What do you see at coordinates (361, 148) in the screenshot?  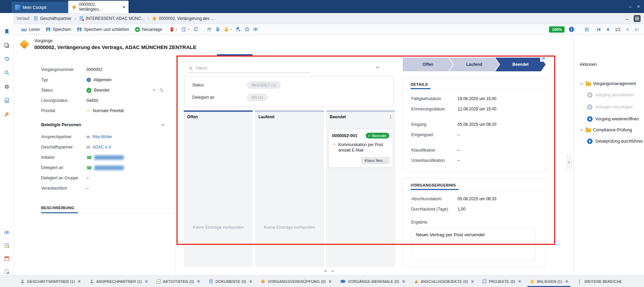 I see `anliegen-card: 0000002-001 Beendet Kommunikation per Po…` at bounding box center [361, 148].